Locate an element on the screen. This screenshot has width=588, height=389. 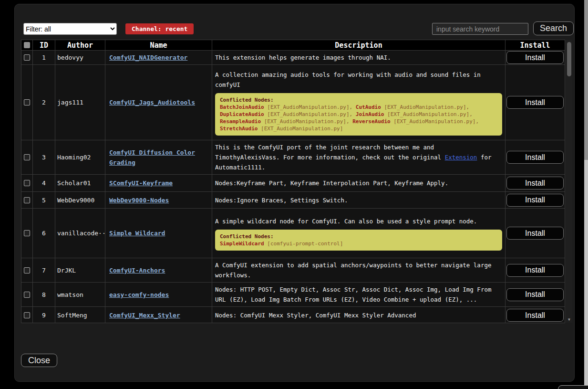
description-text: This is the ComfyUI port of the joint re… is located at coordinates (359, 158).